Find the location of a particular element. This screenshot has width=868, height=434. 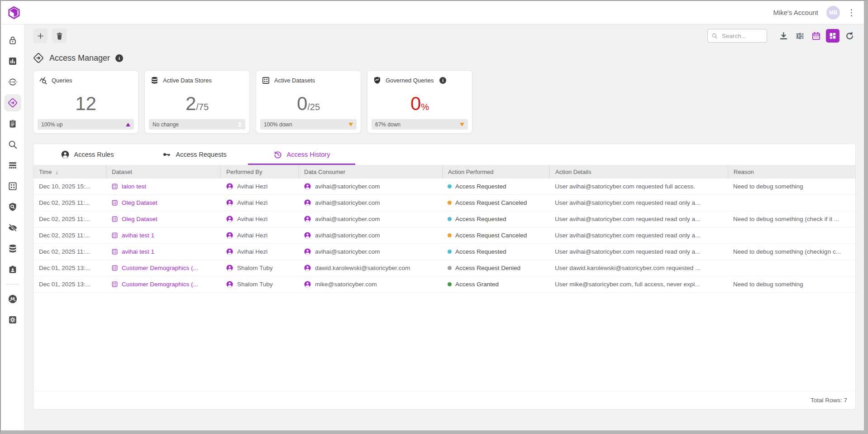

cell-performed-by: Shalom Tuby is located at coordinates (259, 268).